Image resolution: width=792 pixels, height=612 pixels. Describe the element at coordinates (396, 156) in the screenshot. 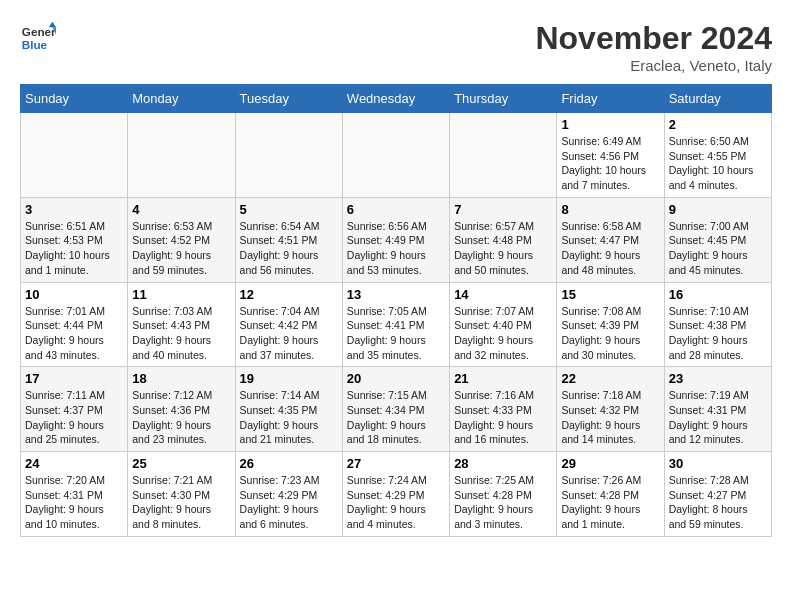

I see `calendar-week-row: 1Sunrise: 6:49 AM Sunset: 4:56 PM Daylig…` at that location.